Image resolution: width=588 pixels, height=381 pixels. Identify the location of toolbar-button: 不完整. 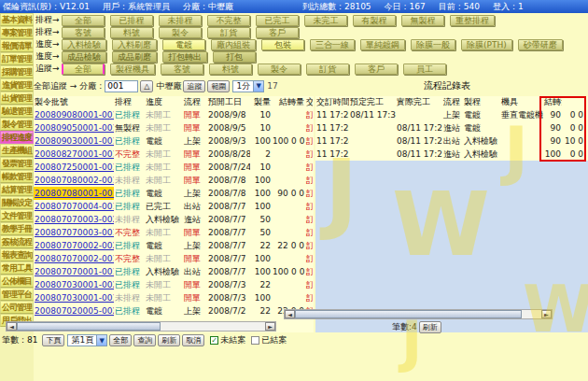
(229, 21).